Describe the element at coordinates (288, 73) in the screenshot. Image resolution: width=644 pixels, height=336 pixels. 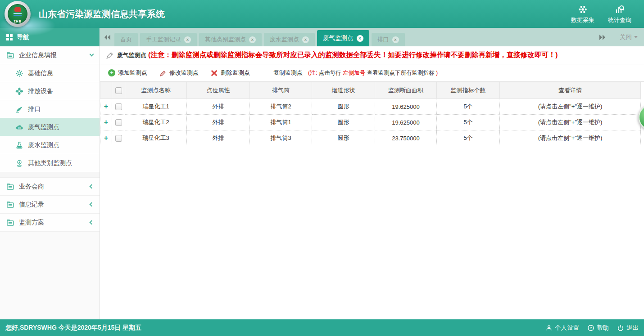
I see `copy-point-button: 复制监测点` at that location.